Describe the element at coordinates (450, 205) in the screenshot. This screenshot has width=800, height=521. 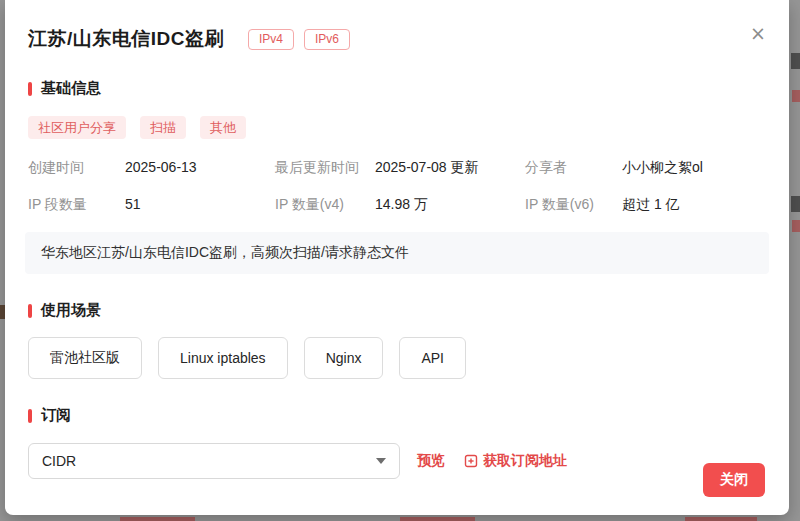
I see `field-value-ip-count-v4: 14.98 万` at that location.